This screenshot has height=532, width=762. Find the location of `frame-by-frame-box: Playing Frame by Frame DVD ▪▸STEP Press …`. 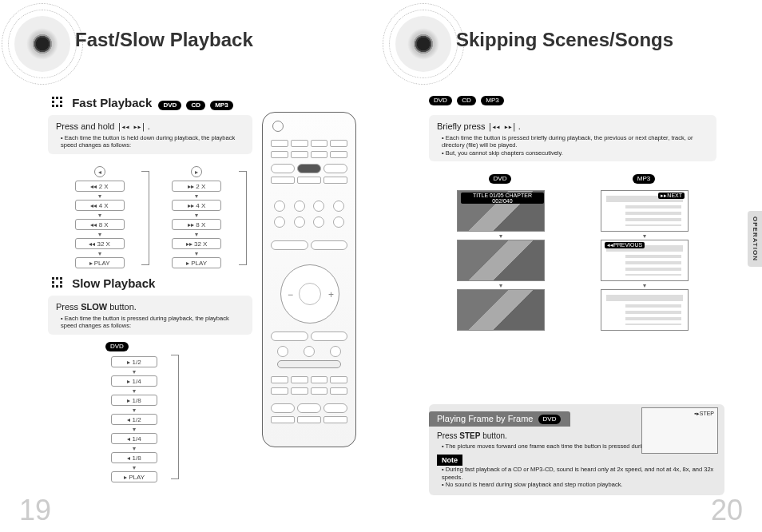

frame-by-frame-box: Playing Frame by Frame DVD ▪▸STEP Press … is located at coordinates (577, 450).